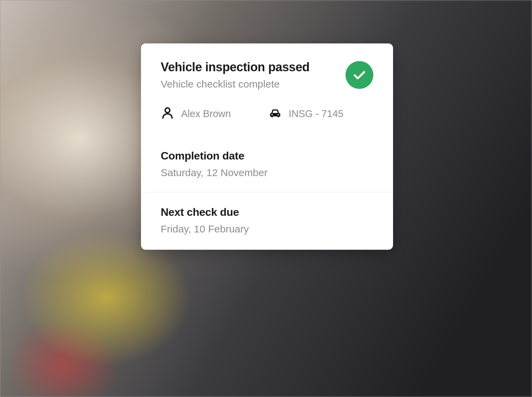 This screenshot has width=532, height=397. Describe the element at coordinates (267, 229) in the screenshot. I see `next-check-value: Friday, 10 February` at that location.